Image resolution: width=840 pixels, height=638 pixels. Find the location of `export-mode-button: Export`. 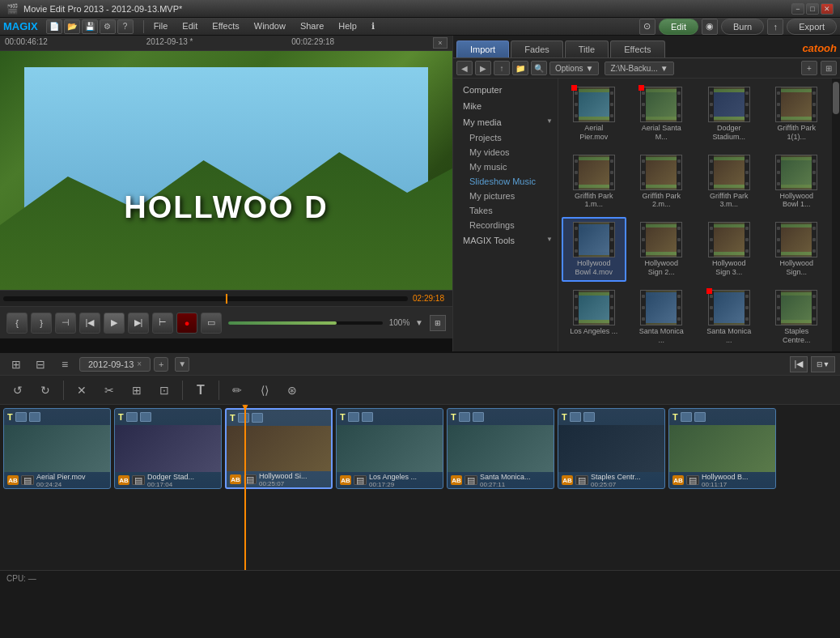

export-mode-button: Export is located at coordinates (812, 27).